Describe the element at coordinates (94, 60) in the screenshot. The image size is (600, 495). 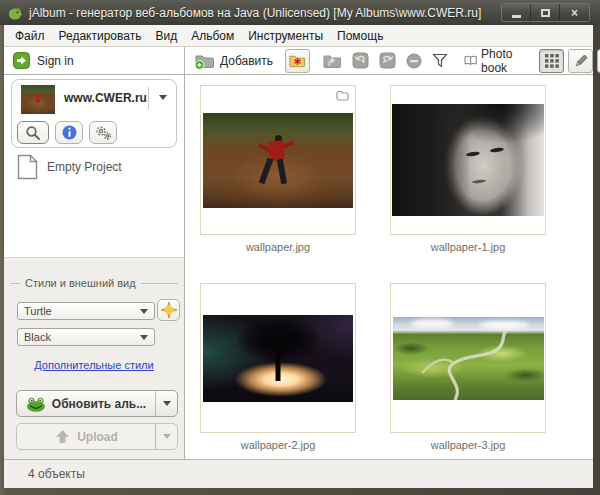
I see `sign-in-button: Sign in` at that location.